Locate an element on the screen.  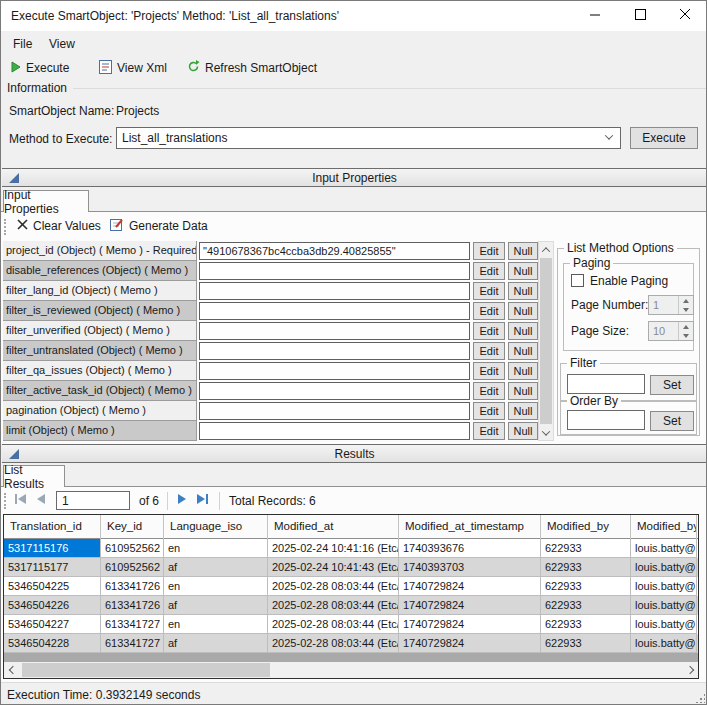
order-by-set-button: Set is located at coordinates (672, 421).